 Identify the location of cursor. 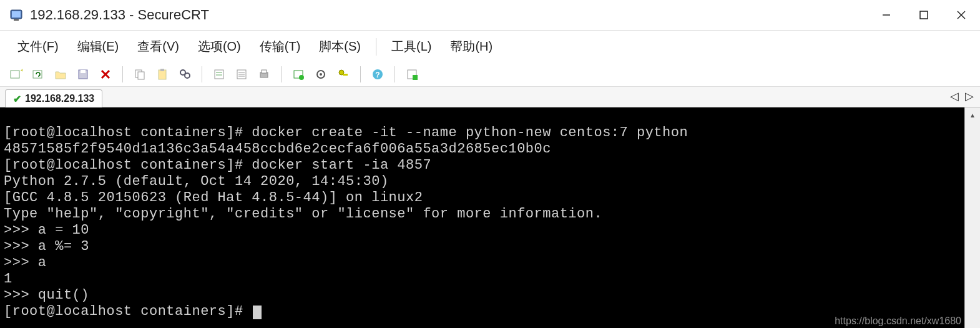
(257, 312).